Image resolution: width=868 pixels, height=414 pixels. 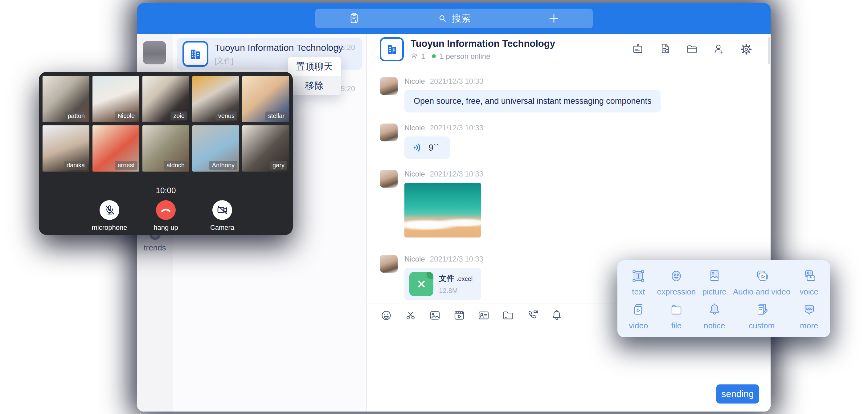 I want to click on file-extension: .excel, so click(x=464, y=279).